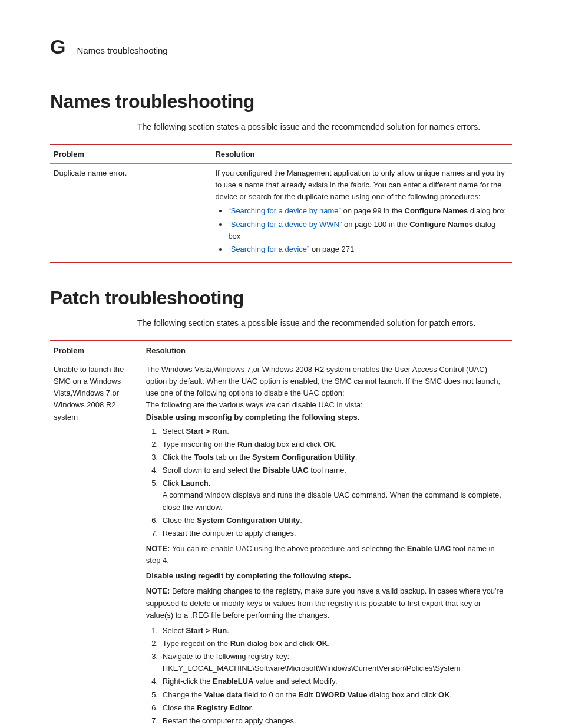  What do you see at coordinates (335, 457) in the screenshot?
I see `step: Click the Tools tab on the System Config…` at bounding box center [335, 457].